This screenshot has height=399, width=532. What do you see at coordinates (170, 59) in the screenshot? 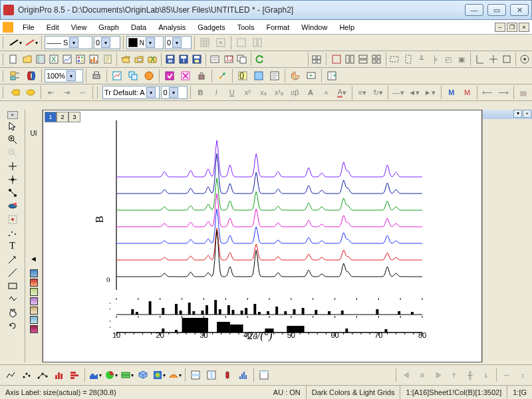
I see `save-button` at bounding box center [170, 59].